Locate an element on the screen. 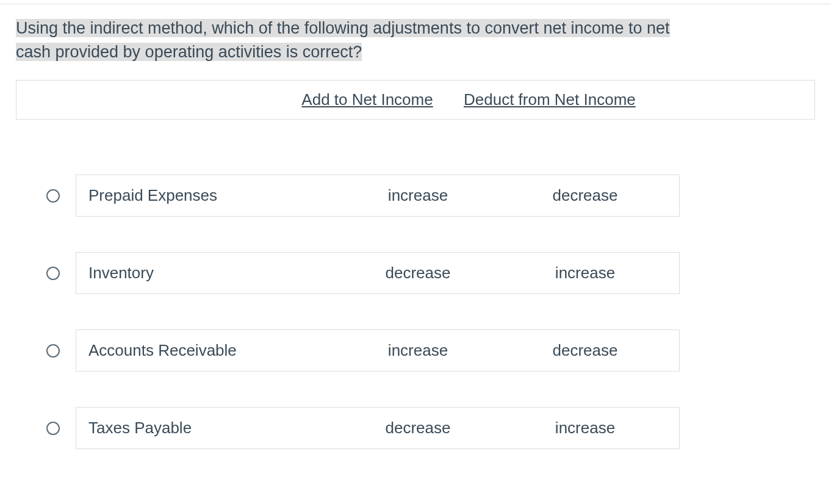 Image resolution: width=831 pixels, height=504 pixels. header-table: Add to Net Income Deduct from Net Income is located at coordinates (416, 100).